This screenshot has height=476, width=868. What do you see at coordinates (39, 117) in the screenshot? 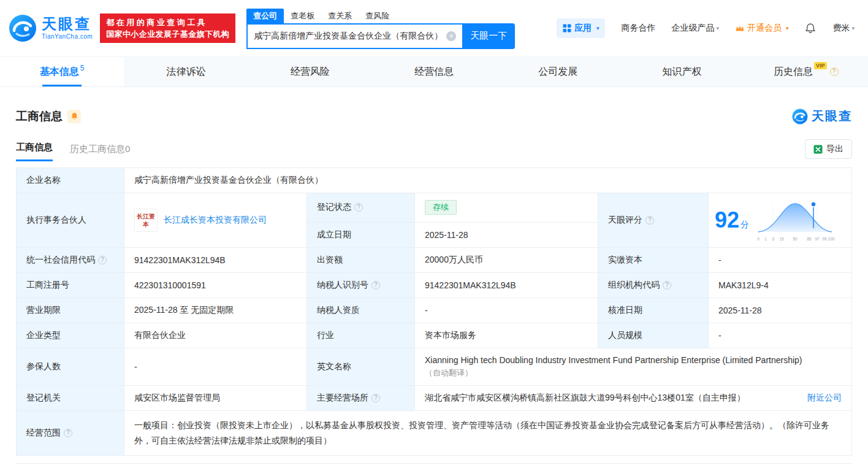
I see `page-title: 工商信息` at bounding box center [39, 117].